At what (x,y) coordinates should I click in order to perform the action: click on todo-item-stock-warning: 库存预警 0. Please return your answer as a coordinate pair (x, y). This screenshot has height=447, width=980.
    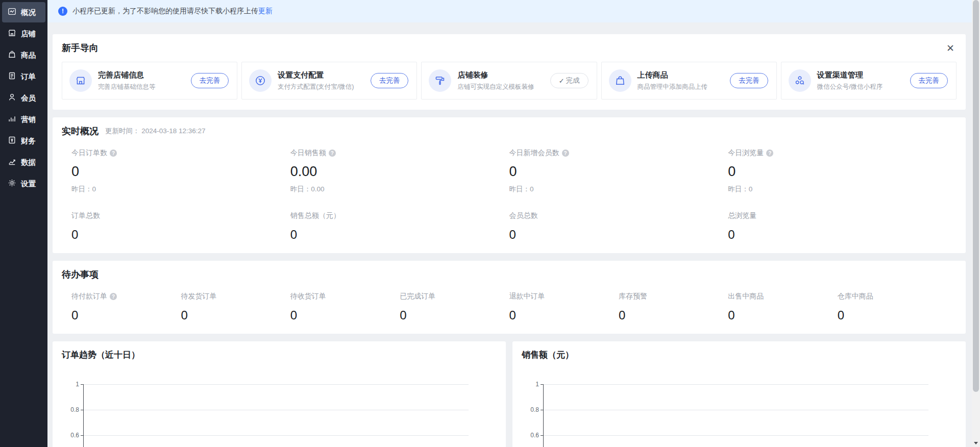
    Looking at the image, I should click on (673, 308).